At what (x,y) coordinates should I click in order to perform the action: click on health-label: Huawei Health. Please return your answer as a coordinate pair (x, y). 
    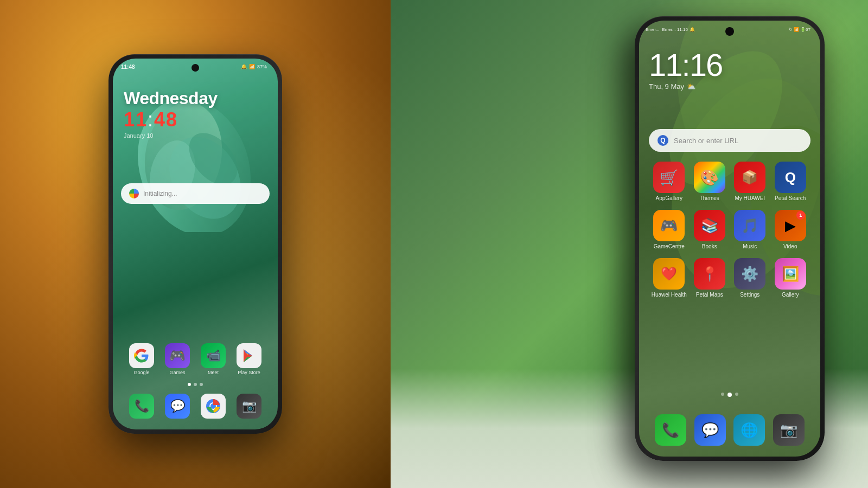
    Looking at the image, I should click on (669, 295).